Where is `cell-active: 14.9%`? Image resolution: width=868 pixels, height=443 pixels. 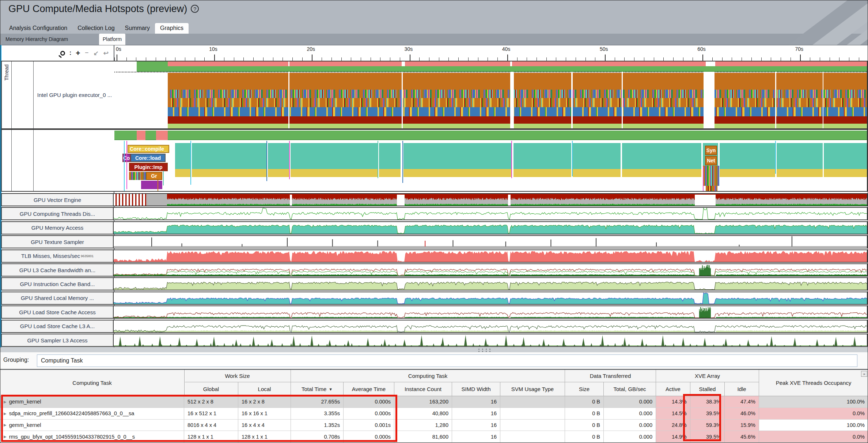 cell-active: 14.9% is located at coordinates (673, 437).